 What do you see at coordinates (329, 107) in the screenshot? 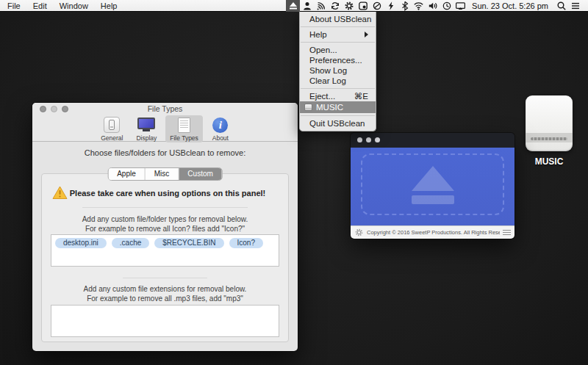
I see `menu-item-label: MUSIC` at bounding box center [329, 107].